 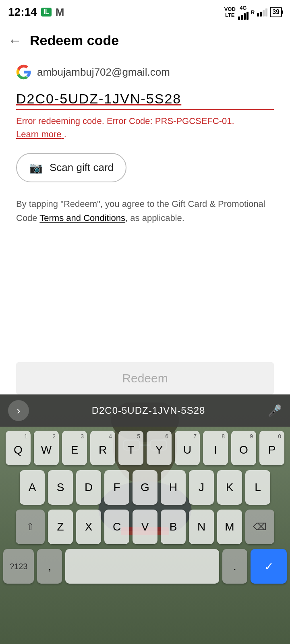 I want to click on key-v: V, so click(x=145, y=527).